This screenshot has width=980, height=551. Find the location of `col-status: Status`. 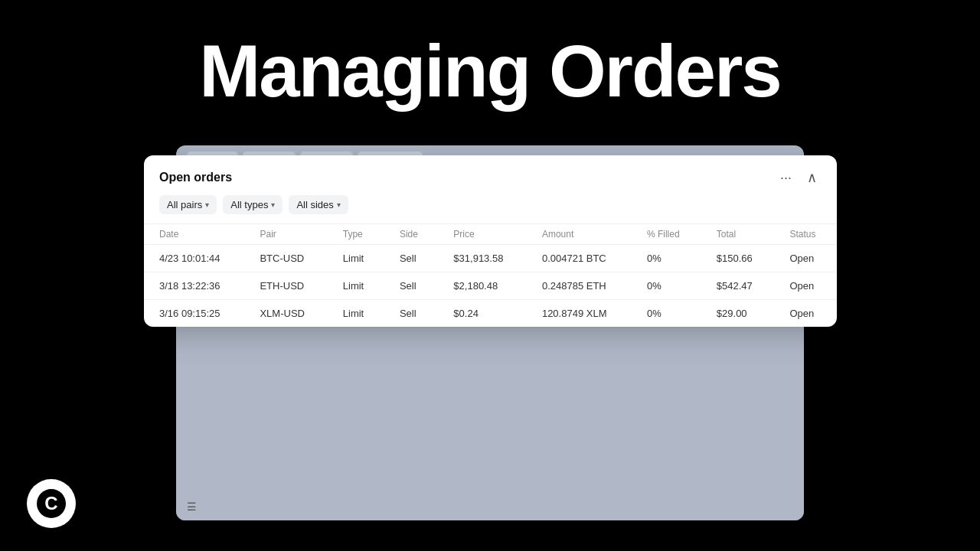

col-status: Status is located at coordinates (806, 234).